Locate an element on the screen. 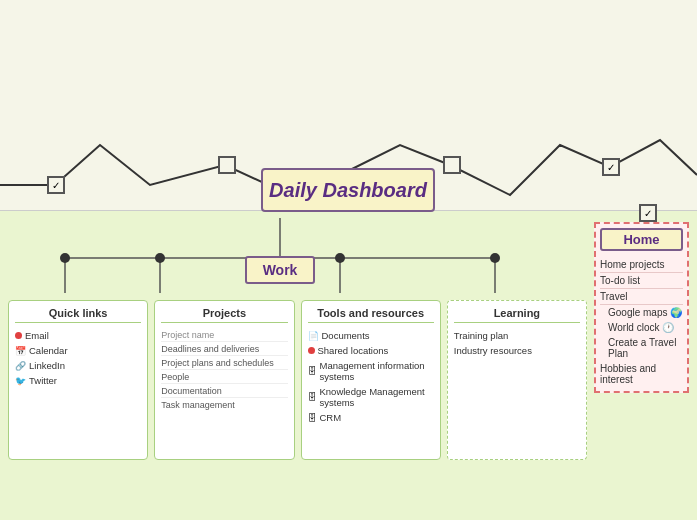  training-plan-item: Training plan is located at coordinates (517, 336).